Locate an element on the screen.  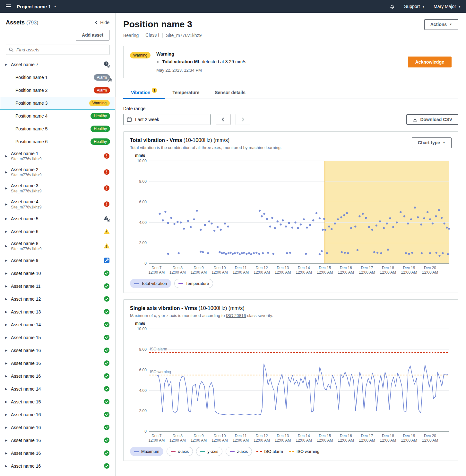
asset-row: ▶Asset name 10 is located at coordinates (58, 273).